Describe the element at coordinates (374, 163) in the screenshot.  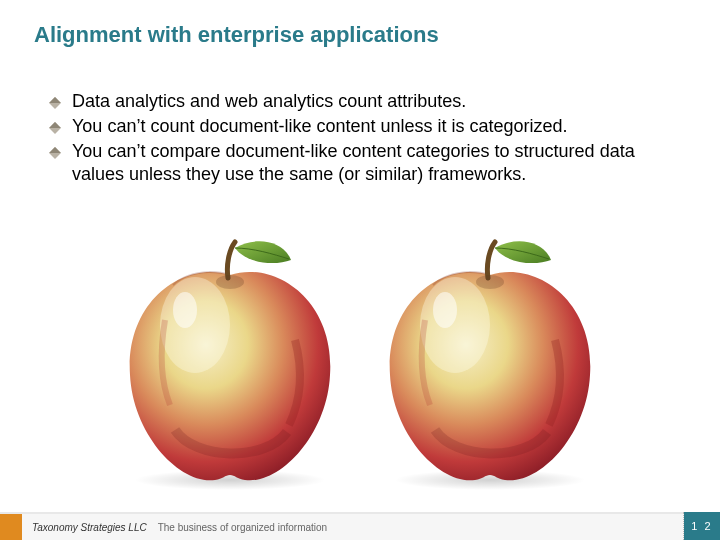
I see `bullet-text: You can’t compare document-like content …` at that location.